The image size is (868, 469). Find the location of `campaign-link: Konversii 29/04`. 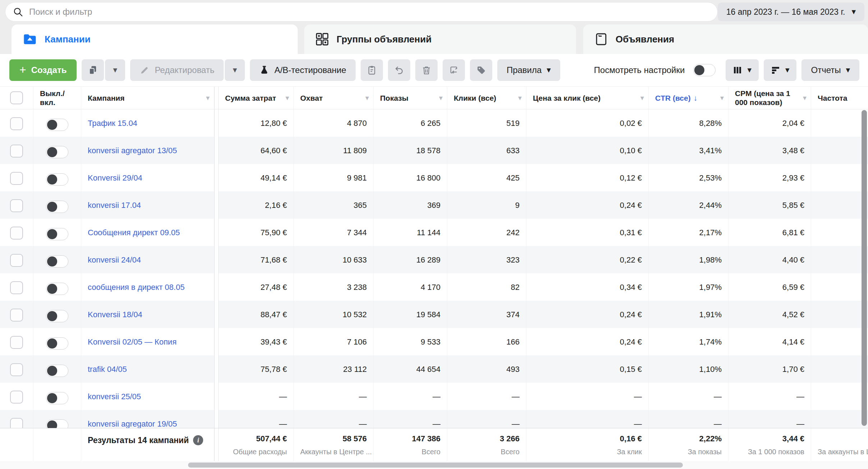

campaign-link: Konversii 29/04 is located at coordinates (115, 178).